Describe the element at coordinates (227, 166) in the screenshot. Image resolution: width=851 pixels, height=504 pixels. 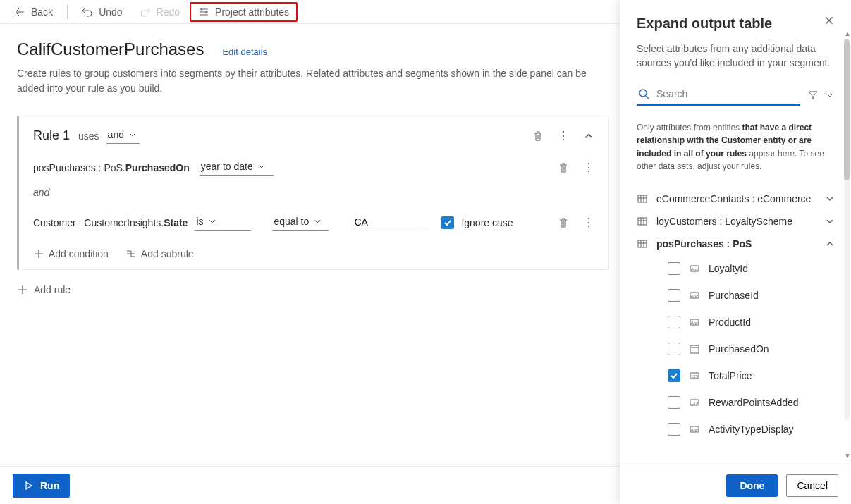
I see `condition1-op-label: year to date` at that location.